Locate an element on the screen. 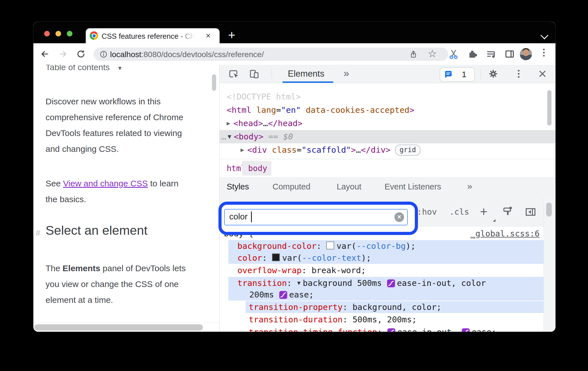 The height and width of the screenshot is (371, 588). css-row-transition-duration: transition-duration: 500ms, 200ms; is located at coordinates (381, 320).